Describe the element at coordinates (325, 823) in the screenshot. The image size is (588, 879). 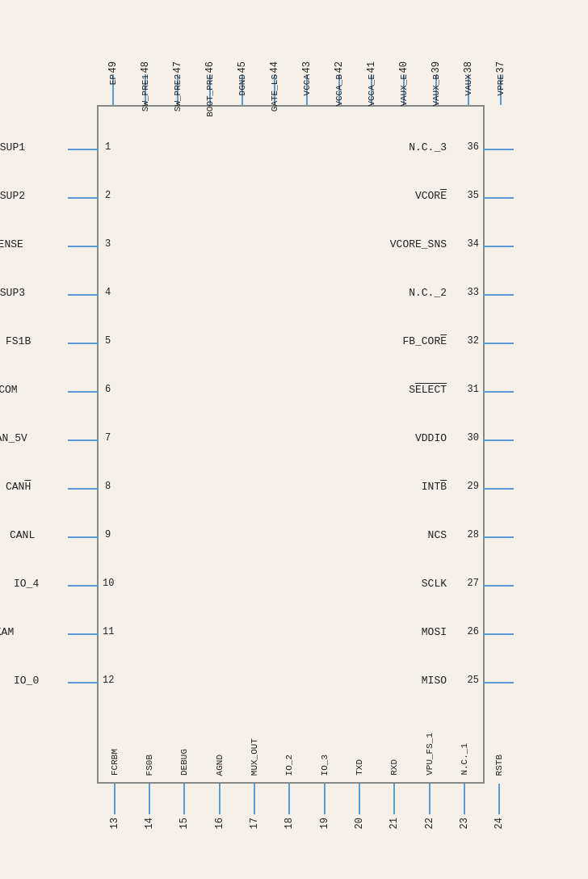
I see `pin-num-bot-19: 19` at that location.